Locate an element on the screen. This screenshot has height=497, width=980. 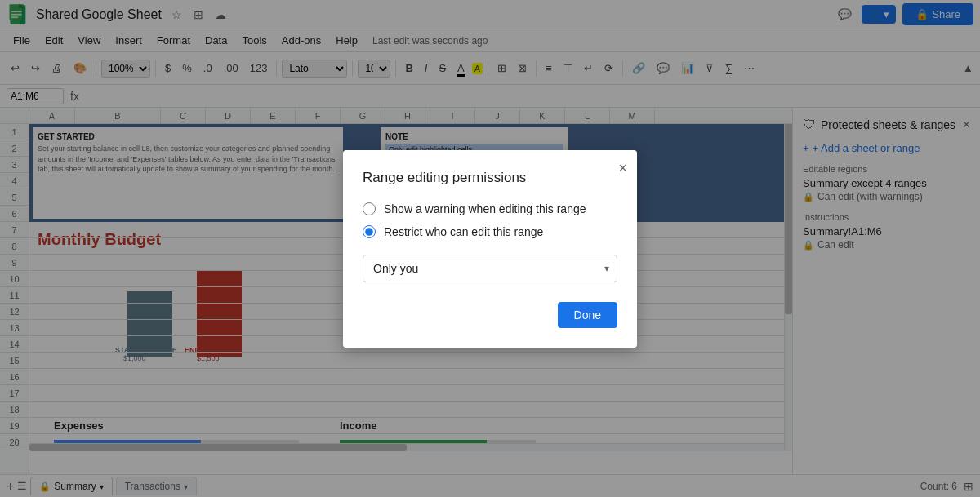
permission-select: Only you Custom is located at coordinates (490, 268).